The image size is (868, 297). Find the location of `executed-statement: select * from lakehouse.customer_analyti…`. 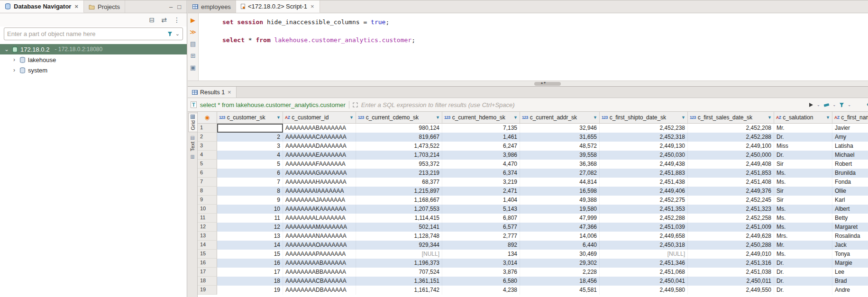

executed-statement: select * from lakehouse.customer_analyti… is located at coordinates (273, 105).